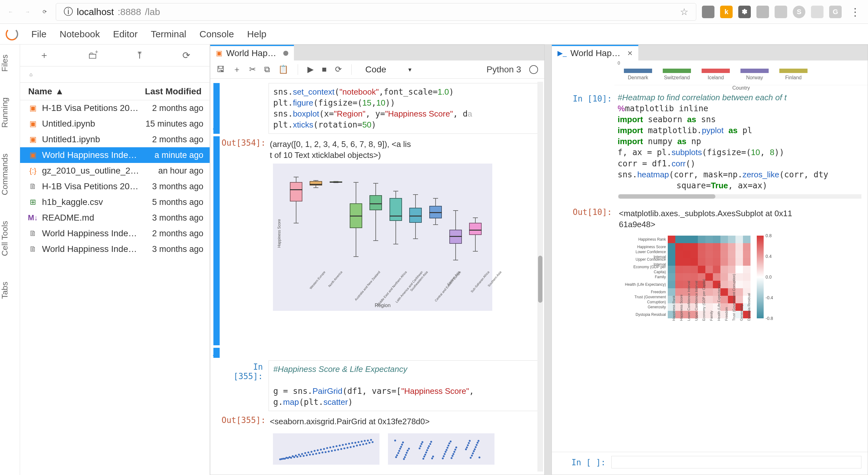 The width and height of the screenshot is (868, 475). I want to click on scrollbar-h-thumb, so click(667, 197).